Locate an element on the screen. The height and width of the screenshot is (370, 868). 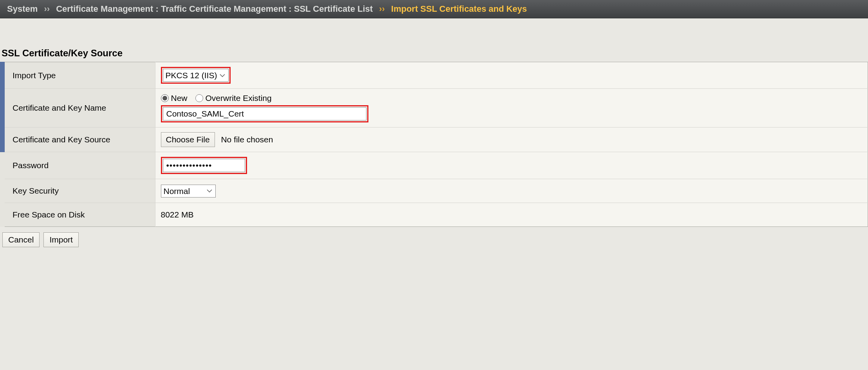
label-free-space: Free Space on Disk is located at coordinates (79, 215).